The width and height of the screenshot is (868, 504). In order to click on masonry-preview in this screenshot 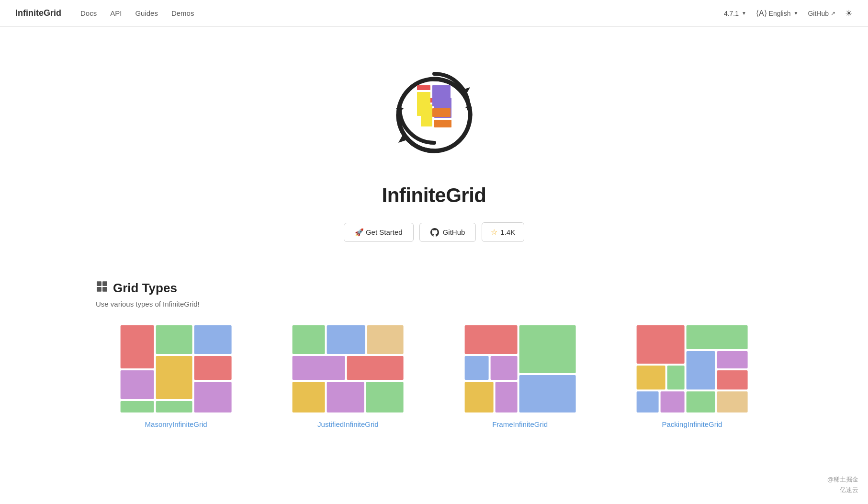, I will do `click(176, 369)`.